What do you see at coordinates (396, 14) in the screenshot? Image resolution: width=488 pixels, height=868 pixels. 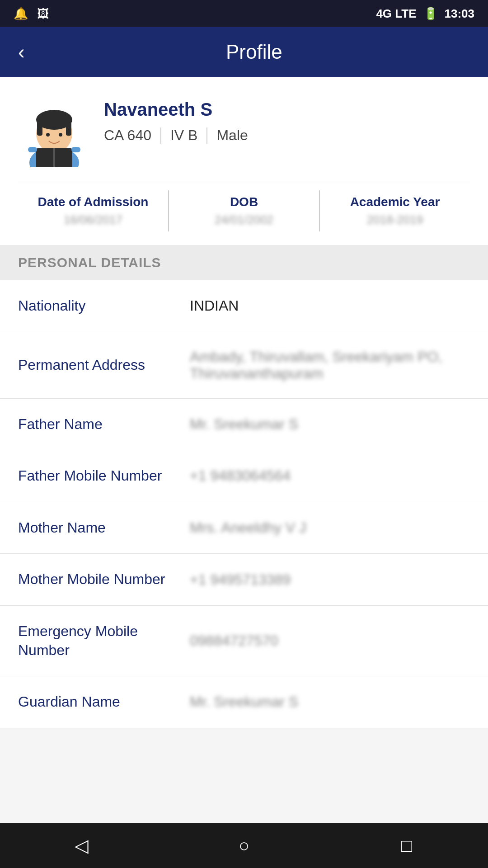 I see `network-label: 4G LTE` at bounding box center [396, 14].